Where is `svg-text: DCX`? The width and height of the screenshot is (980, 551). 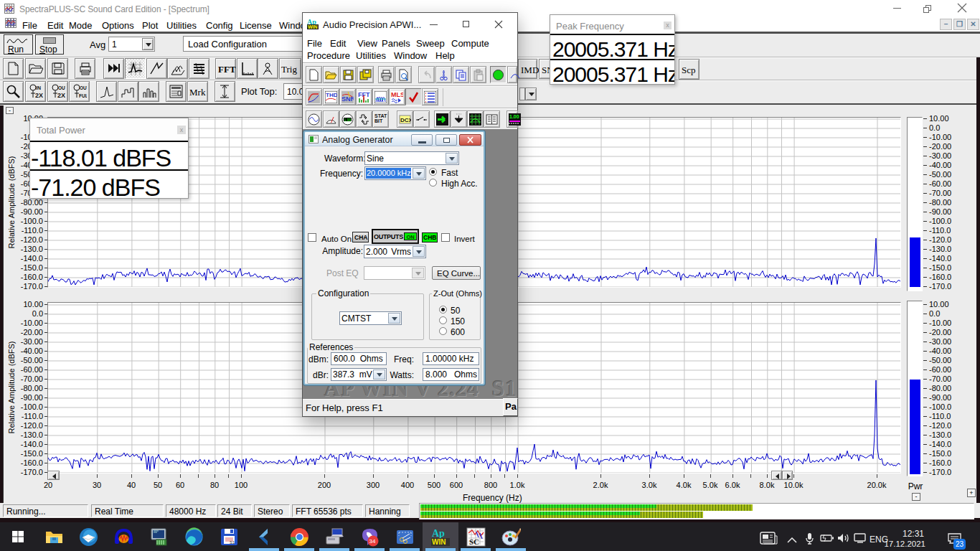 svg-text: DCX is located at coordinates (406, 121).